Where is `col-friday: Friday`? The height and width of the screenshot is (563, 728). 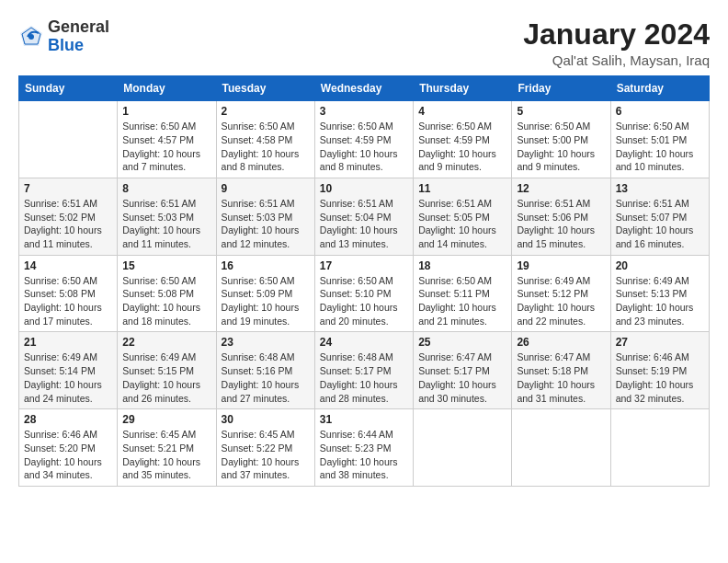 col-friday: Friday is located at coordinates (561, 88).